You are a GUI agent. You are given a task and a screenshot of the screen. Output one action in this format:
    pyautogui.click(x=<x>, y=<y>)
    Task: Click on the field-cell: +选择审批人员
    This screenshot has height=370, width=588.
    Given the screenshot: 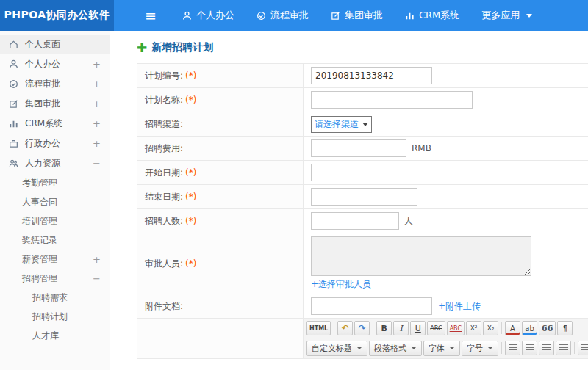 What is the action you would take?
    pyautogui.click(x=445, y=264)
    